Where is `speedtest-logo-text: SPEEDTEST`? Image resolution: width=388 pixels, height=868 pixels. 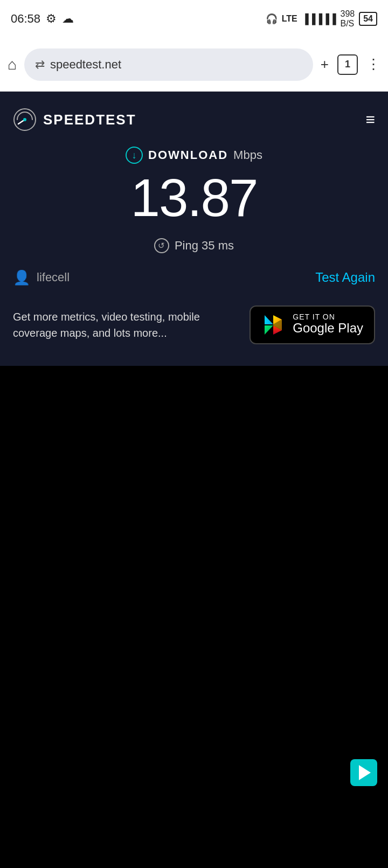 speedtest-logo-text: SPEEDTEST is located at coordinates (89, 120).